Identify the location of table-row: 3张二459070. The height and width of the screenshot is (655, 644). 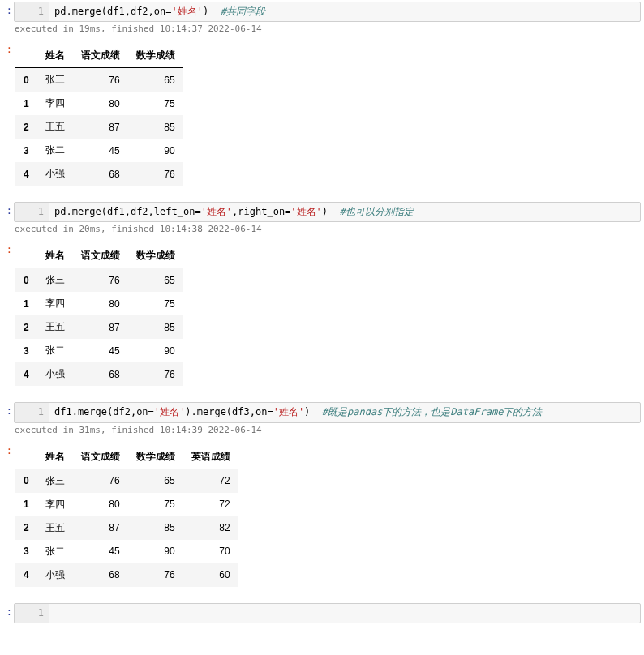
(127, 551).